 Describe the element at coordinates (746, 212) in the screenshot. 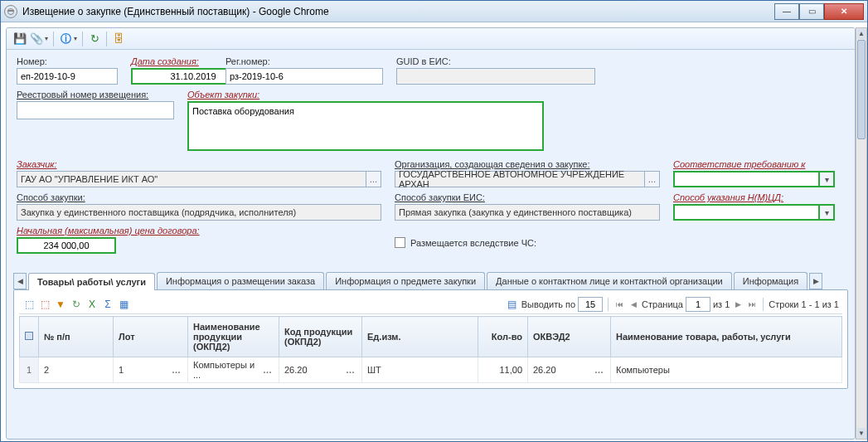

I see `nmcd-method-input` at that location.